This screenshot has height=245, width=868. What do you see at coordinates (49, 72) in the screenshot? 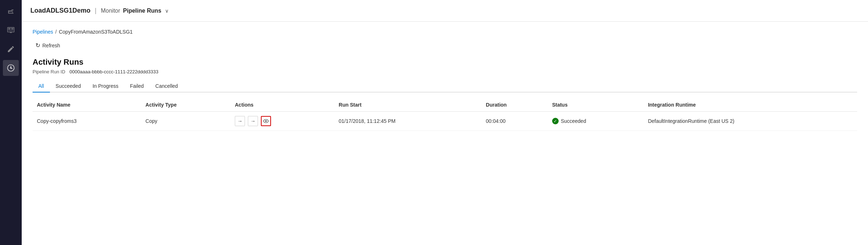
I see `pipeline-run-id-label: Pipeline Run ID` at bounding box center [49, 72].